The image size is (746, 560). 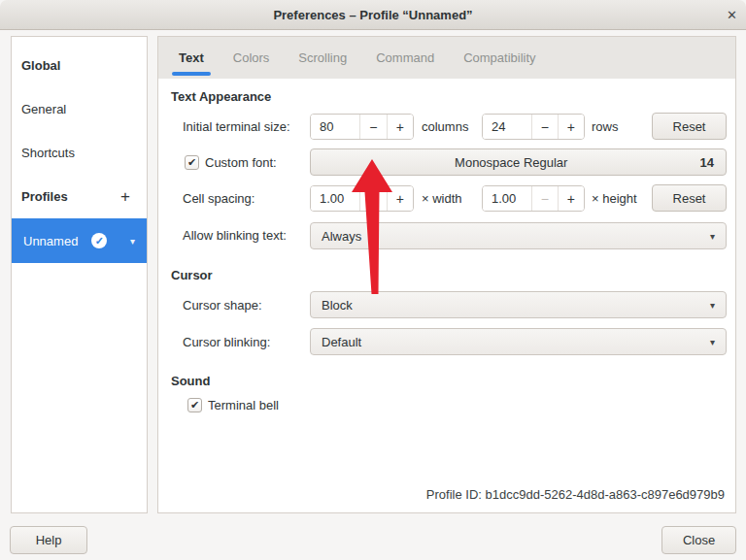 I want to click on allow-blinking-dropdown: Always ▾, so click(x=519, y=236).